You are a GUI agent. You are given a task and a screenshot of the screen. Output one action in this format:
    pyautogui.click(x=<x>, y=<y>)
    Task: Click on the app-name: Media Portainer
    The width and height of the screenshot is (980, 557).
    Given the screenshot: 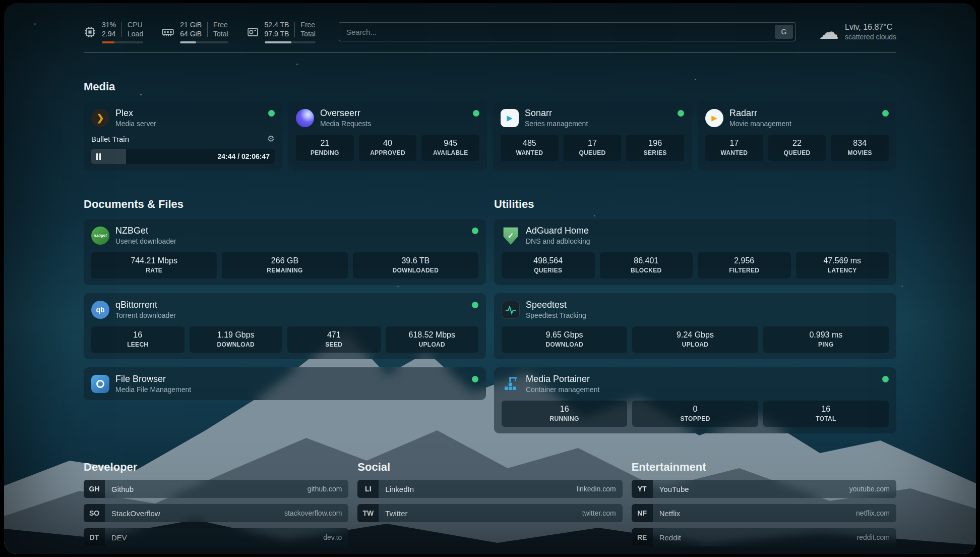 What is the action you would take?
    pyautogui.click(x=563, y=379)
    